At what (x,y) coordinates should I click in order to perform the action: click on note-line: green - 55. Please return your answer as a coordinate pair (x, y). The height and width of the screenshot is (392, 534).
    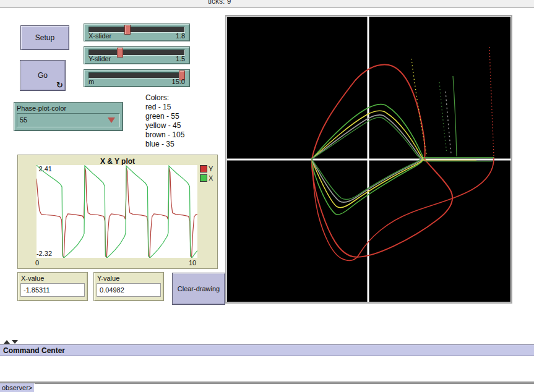
    Looking at the image, I should click on (165, 116).